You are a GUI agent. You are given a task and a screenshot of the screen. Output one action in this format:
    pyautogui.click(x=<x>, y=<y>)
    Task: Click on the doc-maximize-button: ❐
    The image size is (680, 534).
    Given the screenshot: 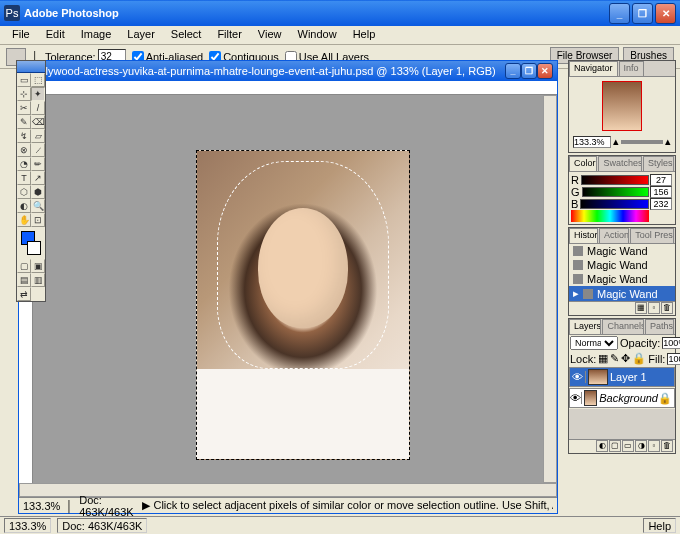 What is the action you would take?
    pyautogui.click(x=529, y=71)
    